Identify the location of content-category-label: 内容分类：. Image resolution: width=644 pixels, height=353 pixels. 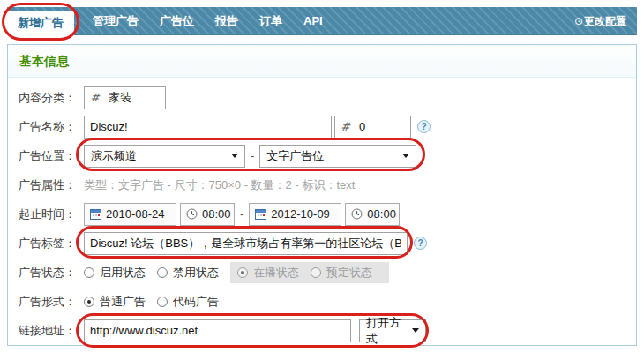
(51, 98).